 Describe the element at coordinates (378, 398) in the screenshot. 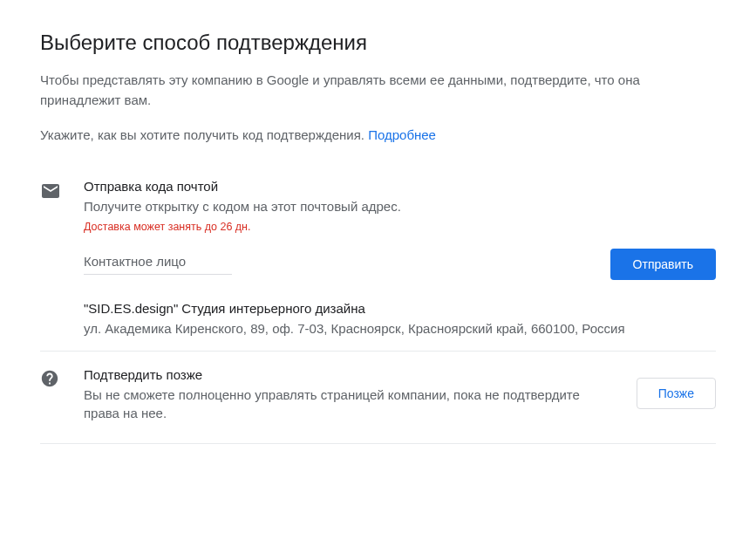

I see `later-option-section: Подтвердить позже Вы не сможете полноцен…` at that location.